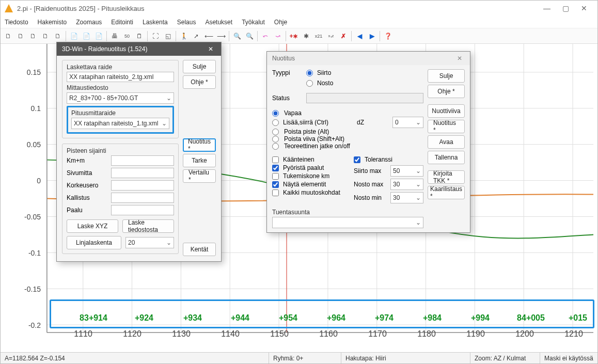 The height and width of the screenshot is (364, 598). What do you see at coordinates (348, 132) in the screenshot?
I see `radio-poistap: Poista piste (Alt)` at bounding box center [348, 132].